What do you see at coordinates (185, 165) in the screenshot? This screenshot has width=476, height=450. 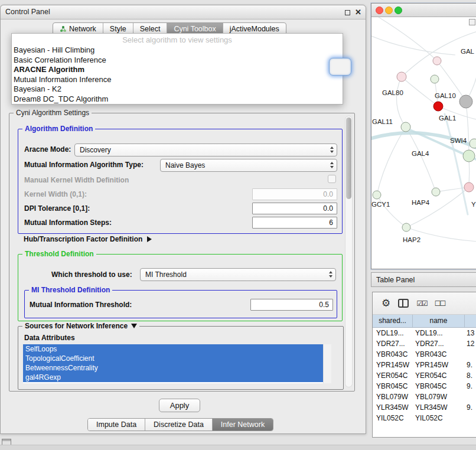 I see `selected-value: Naive Bayes` at bounding box center [185, 165].